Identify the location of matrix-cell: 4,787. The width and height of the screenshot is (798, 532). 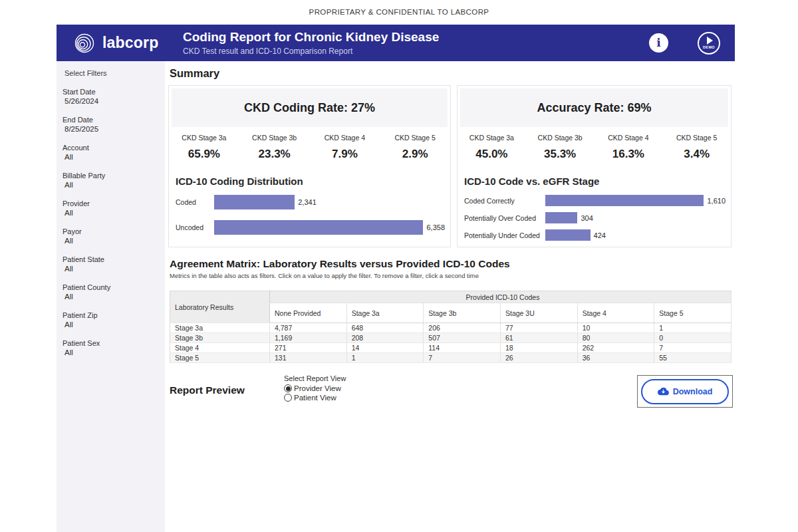
(309, 329).